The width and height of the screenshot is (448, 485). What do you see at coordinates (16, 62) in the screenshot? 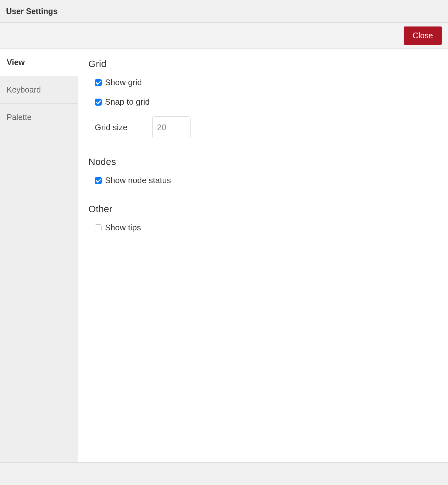
I see `sidebar-item-label: View` at bounding box center [16, 62].